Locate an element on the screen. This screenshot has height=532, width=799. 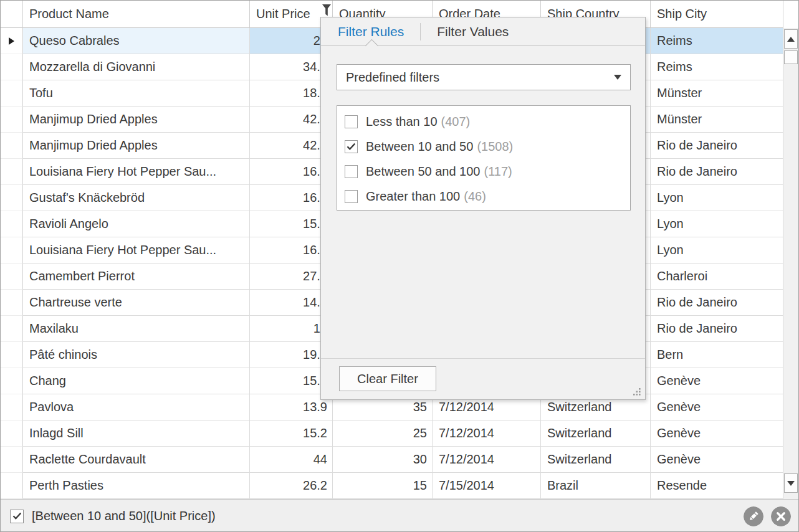
grid-cell: Tofu is located at coordinates (136, 93).